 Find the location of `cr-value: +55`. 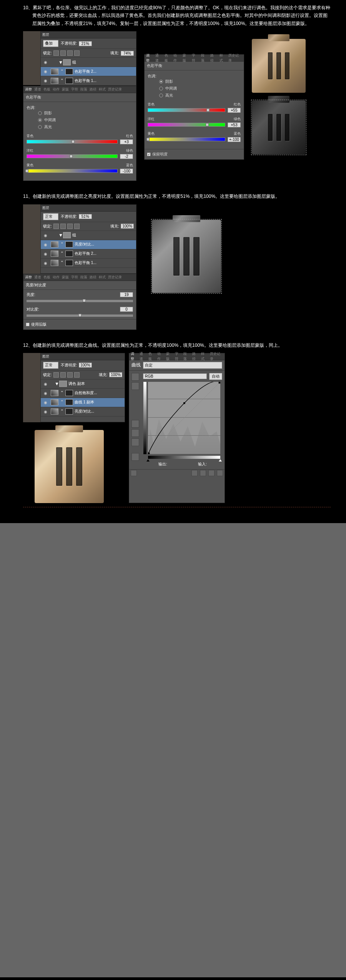

cr-value: +55 is located at coordinates (234, 110).